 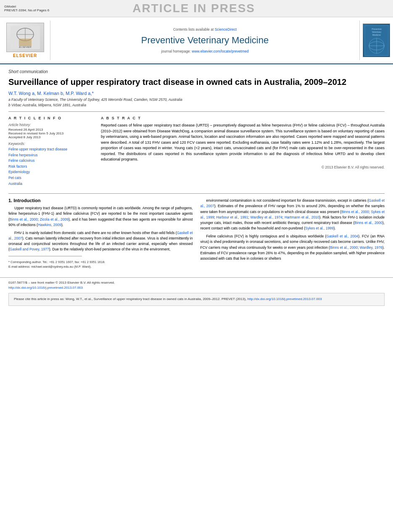 I want to click on abstract-label: A B S T R A C T, so click(x=243, y=118).